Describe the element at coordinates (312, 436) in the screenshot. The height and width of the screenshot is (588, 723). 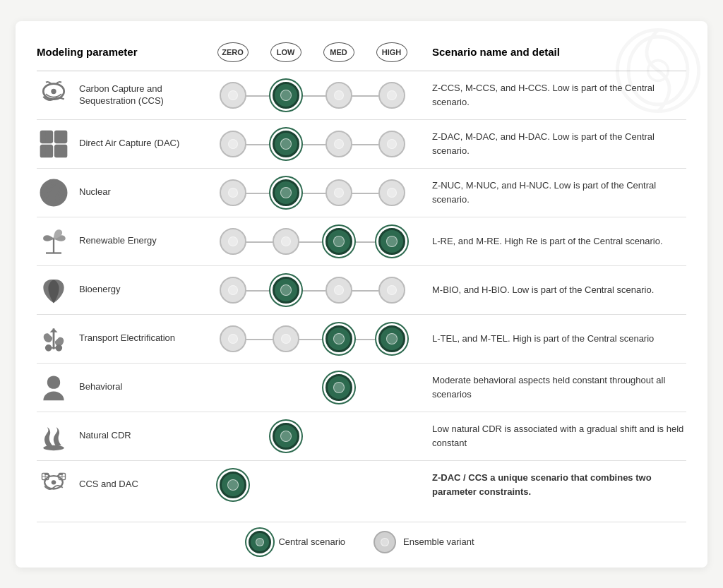
I see `circles-cell-naturalcdr` at that location.